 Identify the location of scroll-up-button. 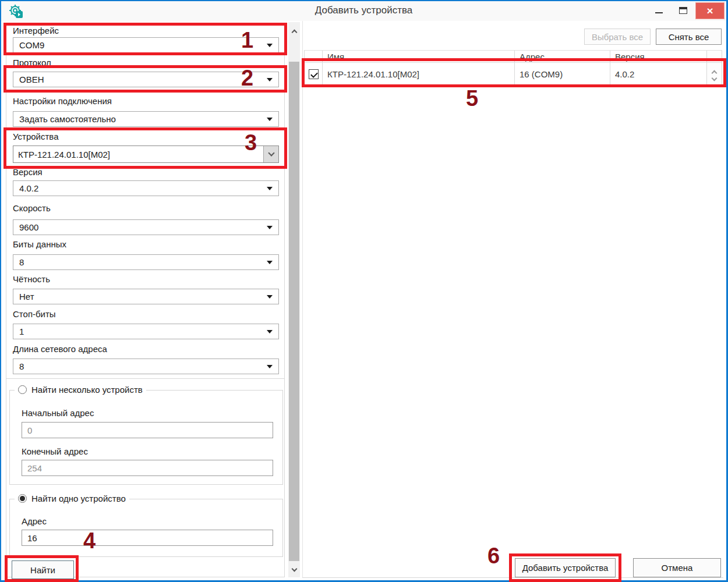
(294, 31).